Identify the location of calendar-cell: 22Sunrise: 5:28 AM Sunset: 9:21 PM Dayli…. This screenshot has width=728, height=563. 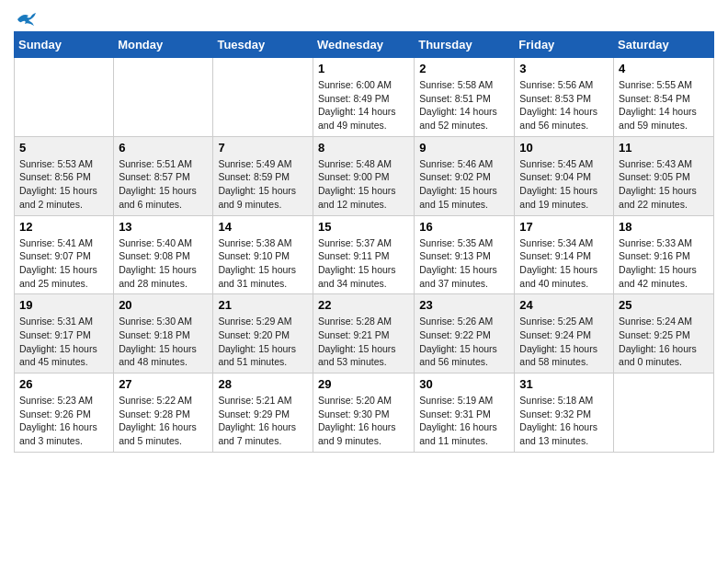
(363, 334).